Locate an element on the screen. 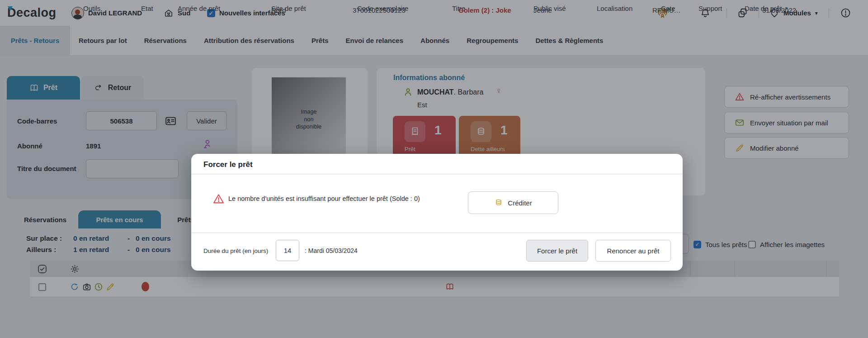  force-loan-label: Forcer le prêt is located at coordinates (557, 251).